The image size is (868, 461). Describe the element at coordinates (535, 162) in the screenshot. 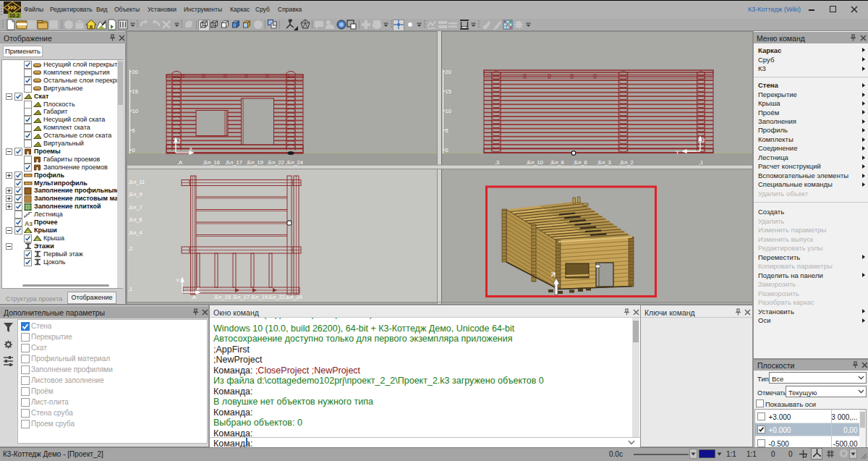

I see `svg-text: ,Бл_10` at that location.